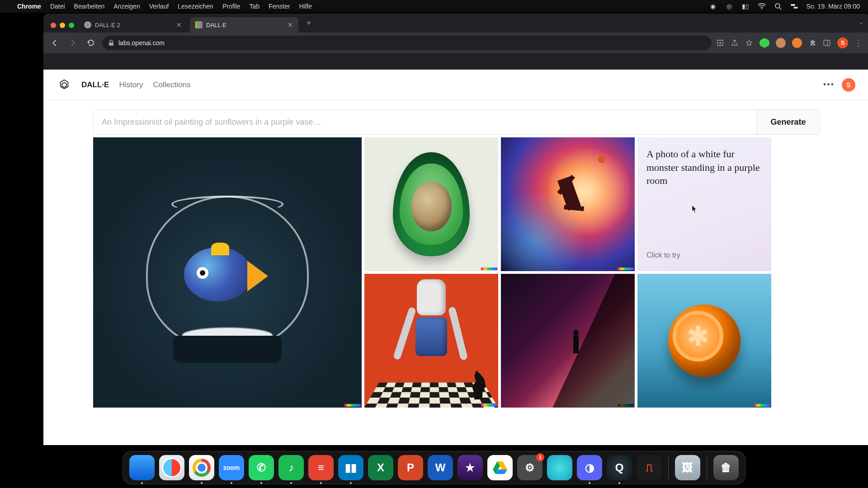  What do you see at coordinates (62, 25) in the screenshot?
I see `window-minimize-button` at bounding box center [62, 25].